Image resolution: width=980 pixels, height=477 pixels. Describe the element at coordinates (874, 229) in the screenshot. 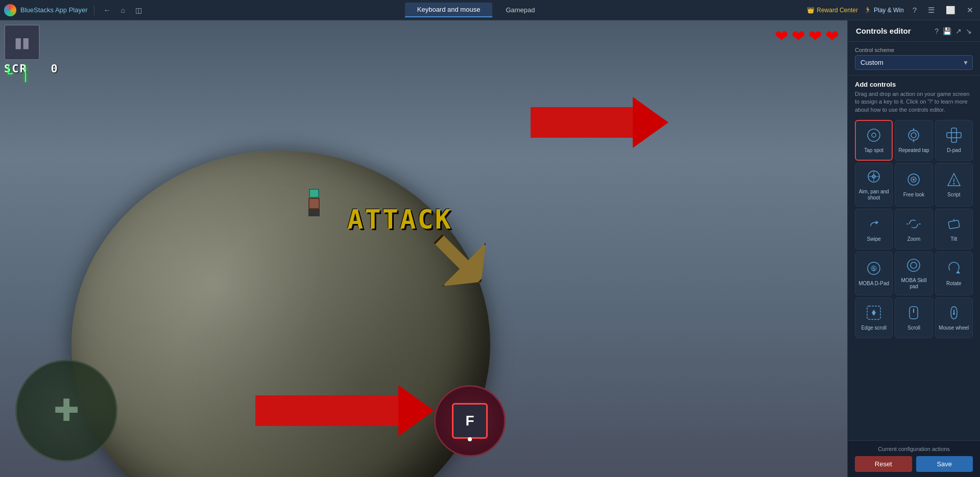

I see `control-swipe: Swipe` at that location.